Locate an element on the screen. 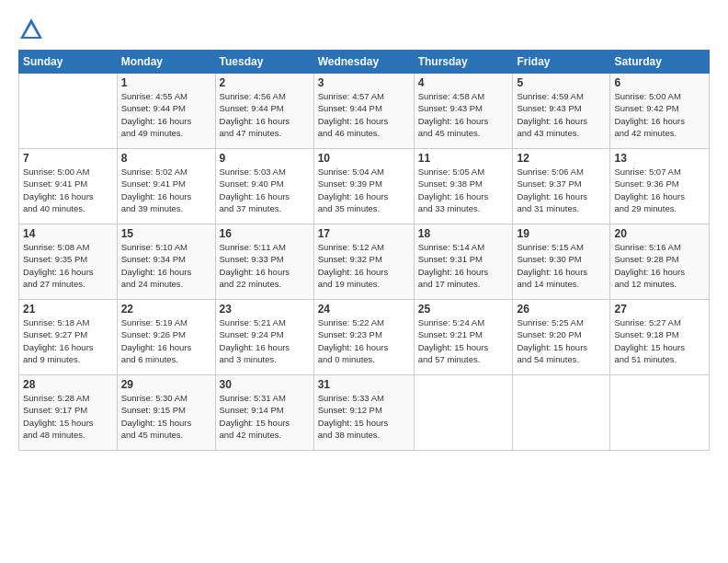 The image size is (728, 563). day-number: 10 is located at coordinates (364, 158).